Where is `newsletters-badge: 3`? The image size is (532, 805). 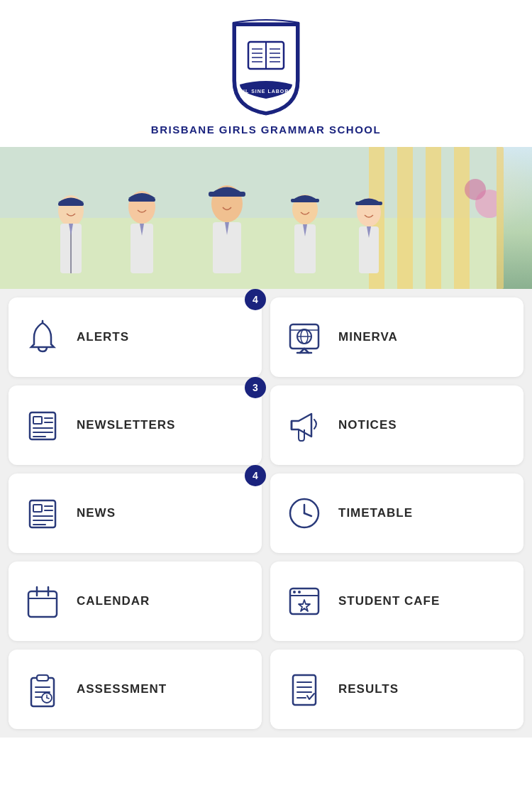 newsletters-badge: 3 is located at coordinates (255, 388).